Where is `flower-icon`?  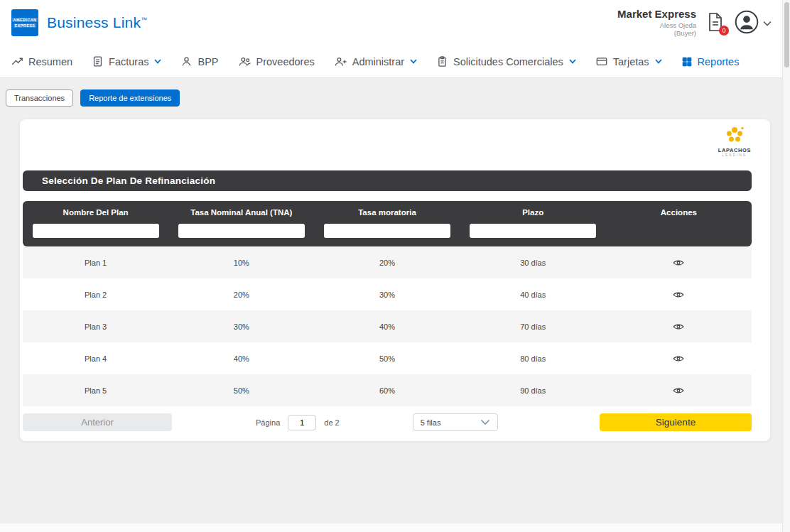
flower-icon is located at coordinates (735, 135).